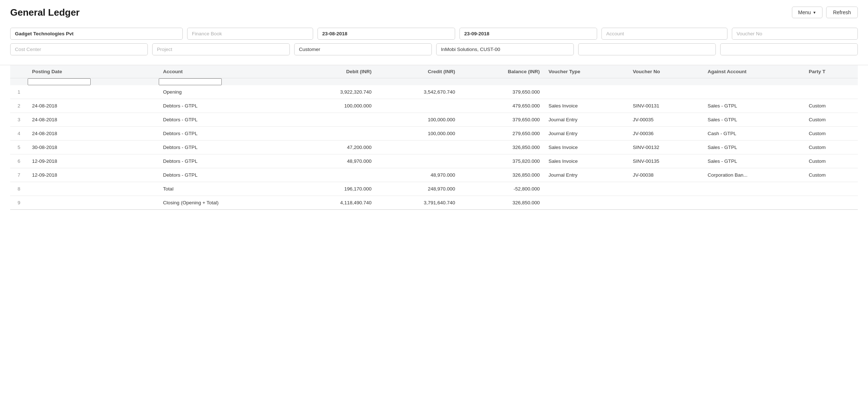  I want to click on row-num-cell: 4, so click(19, 134).